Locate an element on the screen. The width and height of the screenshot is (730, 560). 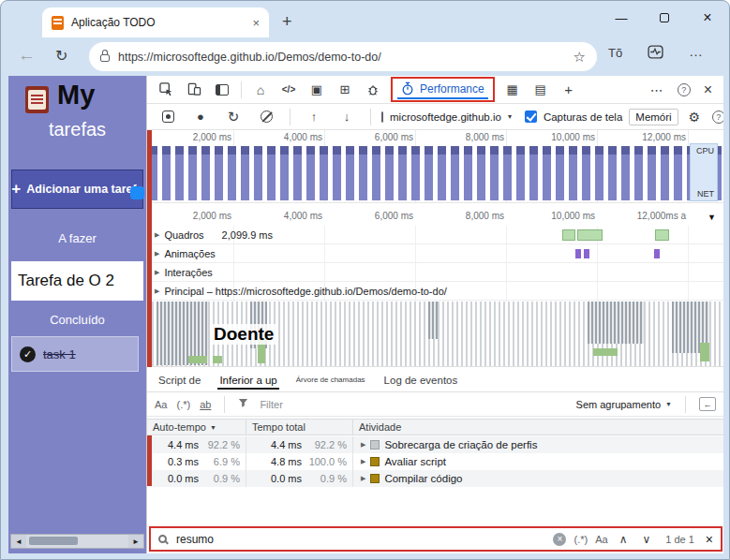
browser-tab: Aplicação TODO × is located at coordinates (156, 22).